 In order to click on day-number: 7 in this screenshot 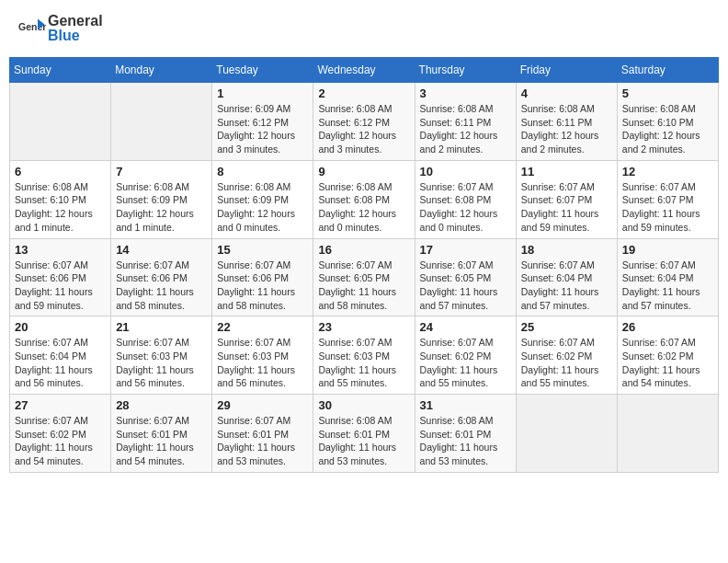, I will do `click(162, 171)`.